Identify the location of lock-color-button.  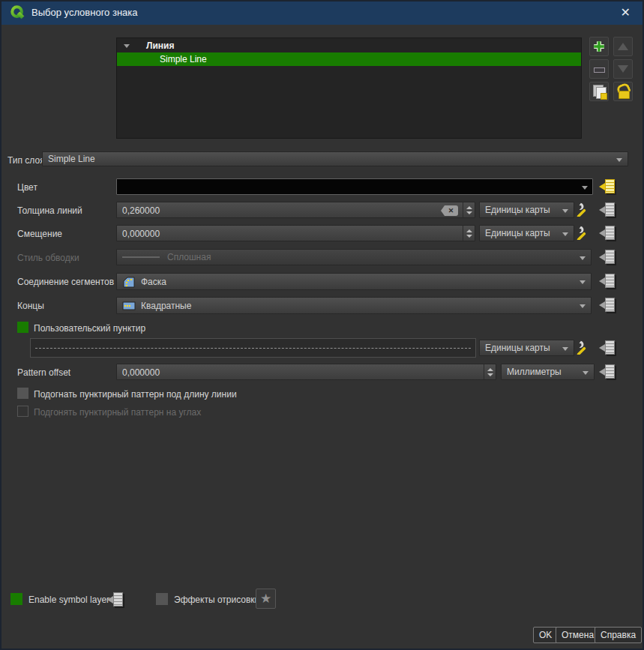
(623, 91).